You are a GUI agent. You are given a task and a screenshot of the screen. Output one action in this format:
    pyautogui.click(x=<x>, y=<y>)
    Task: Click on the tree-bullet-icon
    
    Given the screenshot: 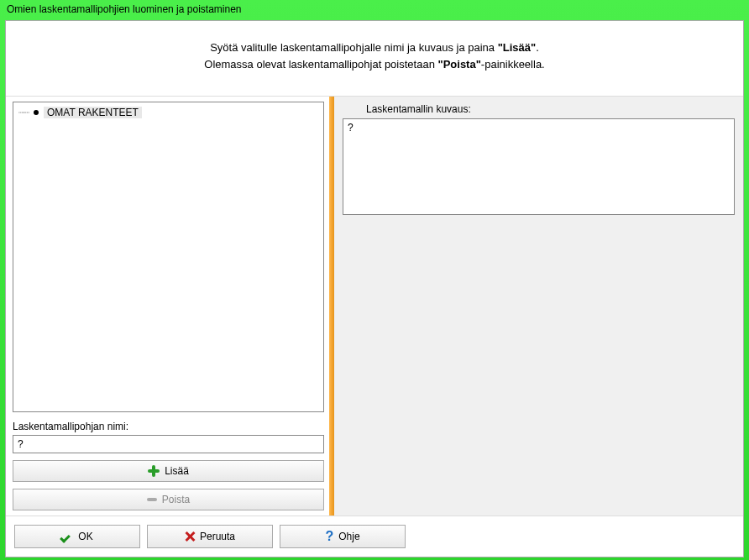 What is the action you would take?
    pyautogui.click(x=36, y=113)
    